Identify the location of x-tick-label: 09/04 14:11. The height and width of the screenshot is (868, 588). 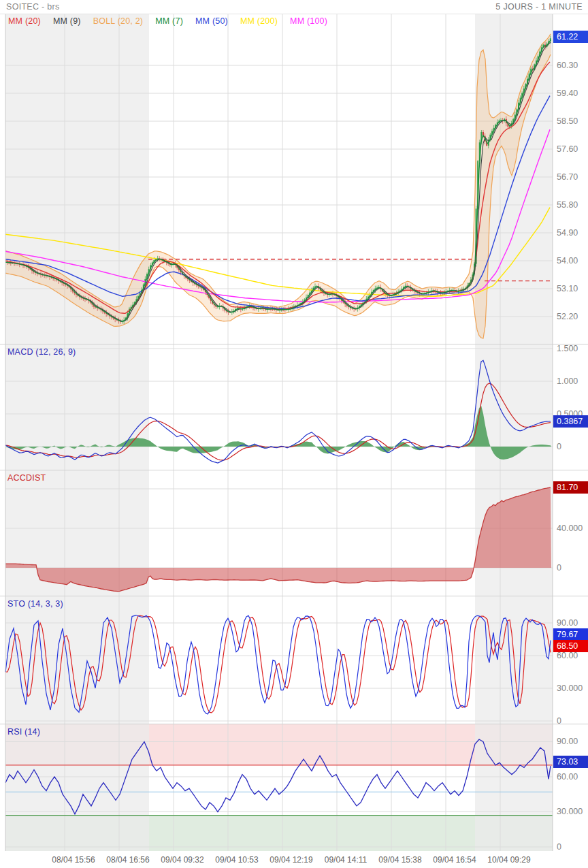
(346, 860).